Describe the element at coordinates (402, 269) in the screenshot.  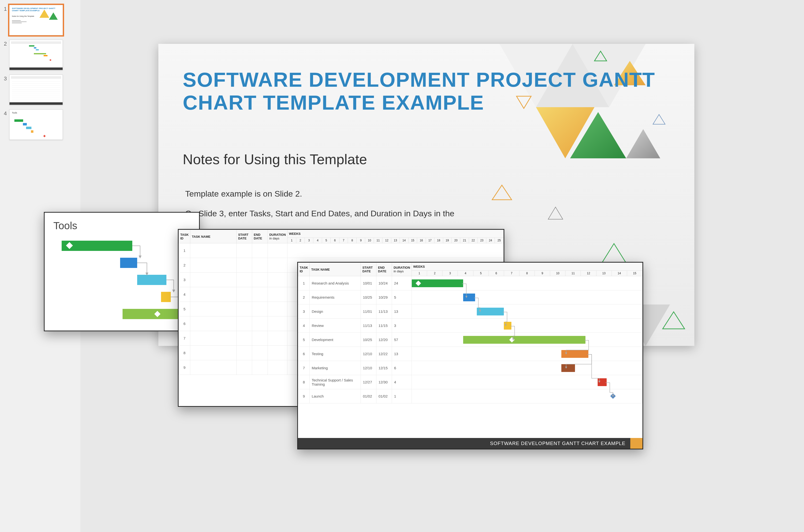
I see `col-duration: DURATIONin days` at that location.